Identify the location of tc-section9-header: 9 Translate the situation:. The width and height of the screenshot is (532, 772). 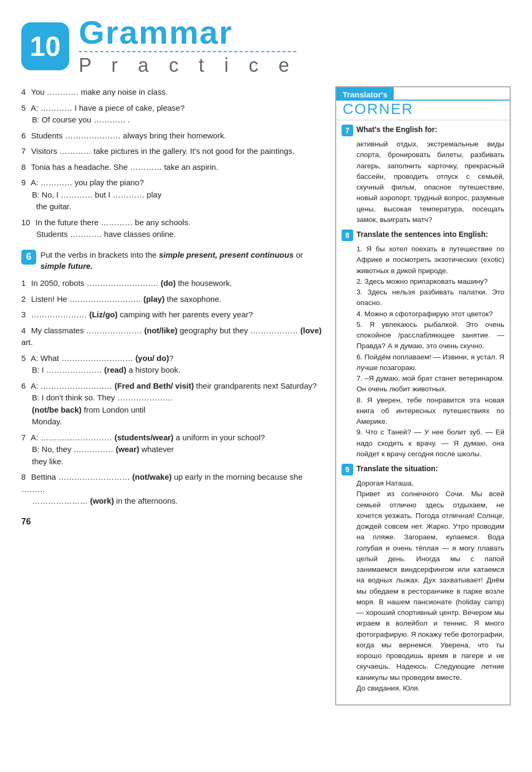
(423, 470).